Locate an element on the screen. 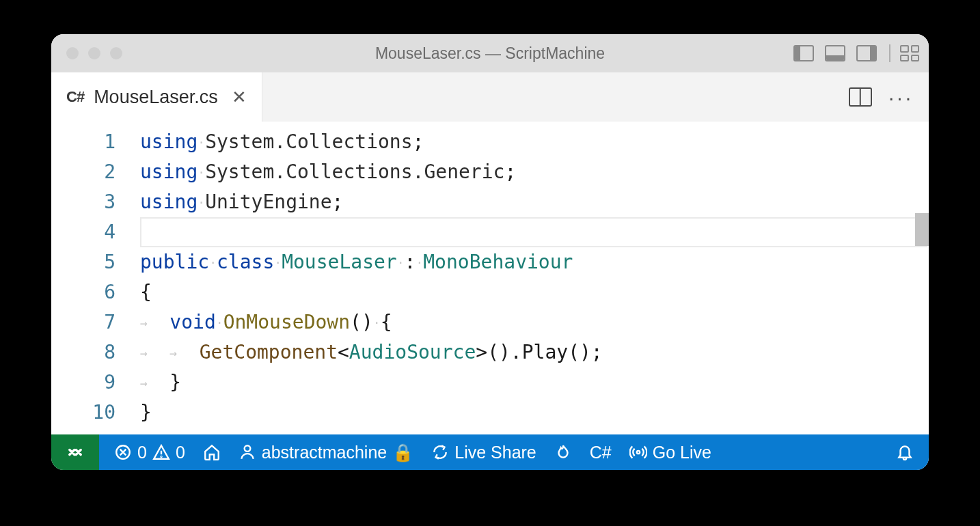 Image resolution: width=980 pixels, height=526 pixels. code-line: } is located at coordinates (534, 413).